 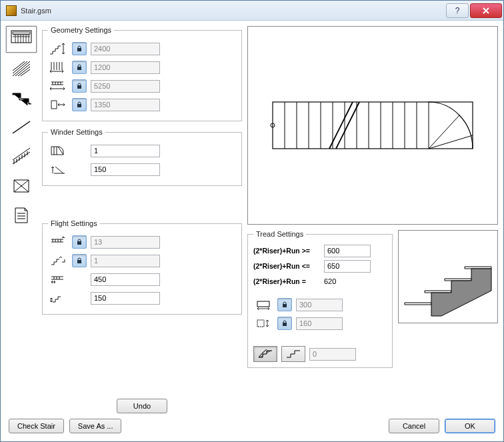 What do you see at coordinates (77, 132) in the screenshot?
I see `winder-legend: Winder Settings` at bounding box center [77, 132].